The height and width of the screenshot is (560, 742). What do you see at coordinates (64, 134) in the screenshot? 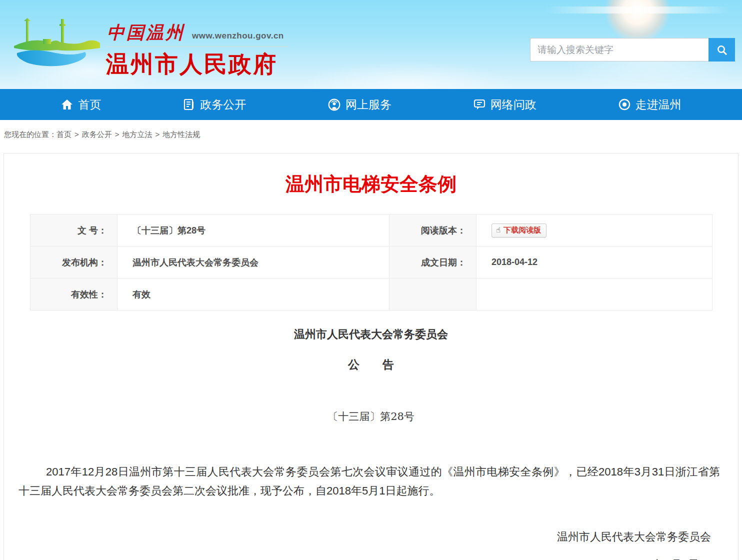
I see `breadcrumb-link-home: 首页` at bounding box center [64, 134].